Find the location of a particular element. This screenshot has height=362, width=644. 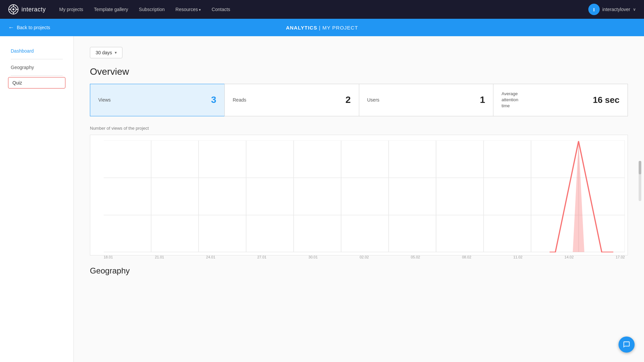

sidebar-item-geography: Geography is located at coordinates (37, 67).